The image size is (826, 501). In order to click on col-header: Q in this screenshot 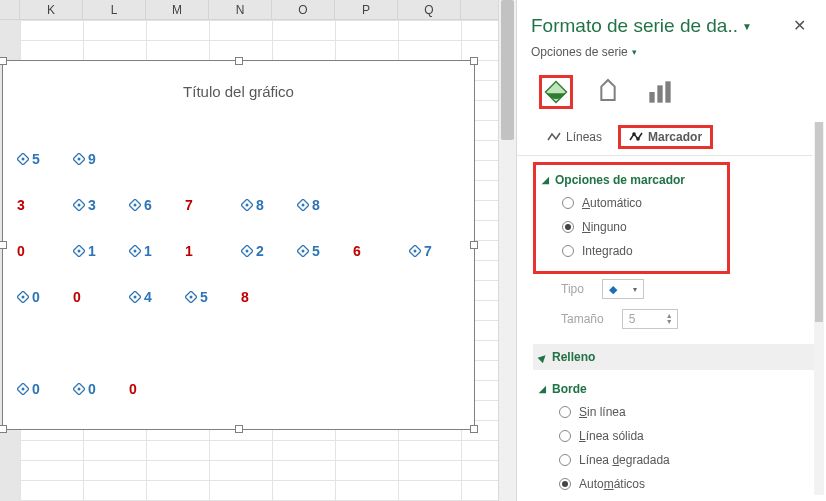, I will do `click(430, 10)`.